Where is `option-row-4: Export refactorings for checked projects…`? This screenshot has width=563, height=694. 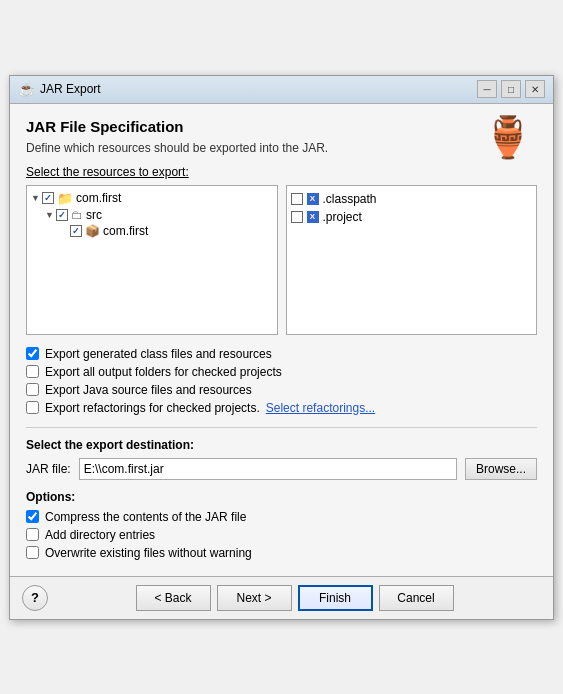
option-row-4: Export refactorings for checked projects… is located at coordinates (282, 408).